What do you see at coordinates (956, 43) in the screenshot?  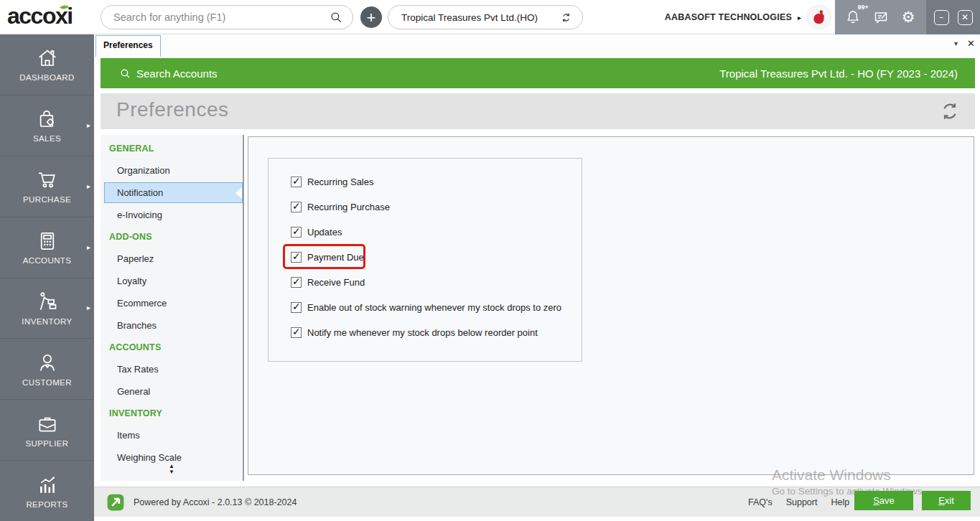 I see `tab-list-dropdown-icon: ▾` at bounding box center [956, 43].